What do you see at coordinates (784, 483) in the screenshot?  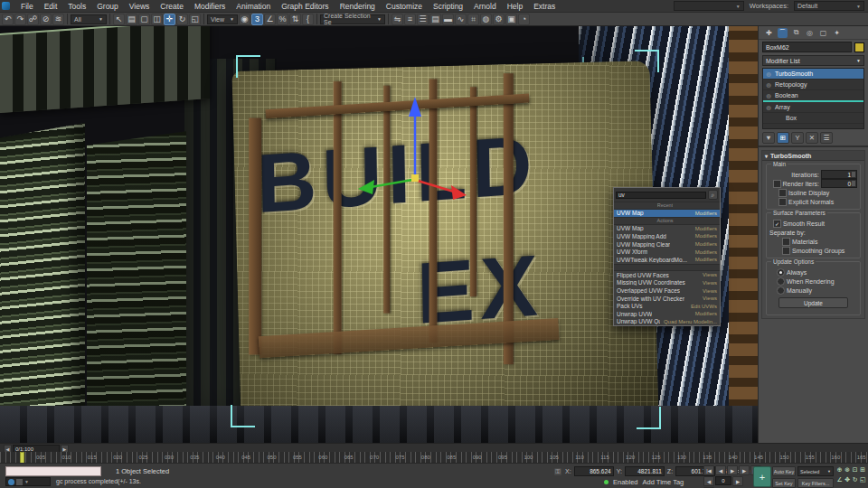 I see `set-key-button: Set Key` at bounding box center [784, 483].